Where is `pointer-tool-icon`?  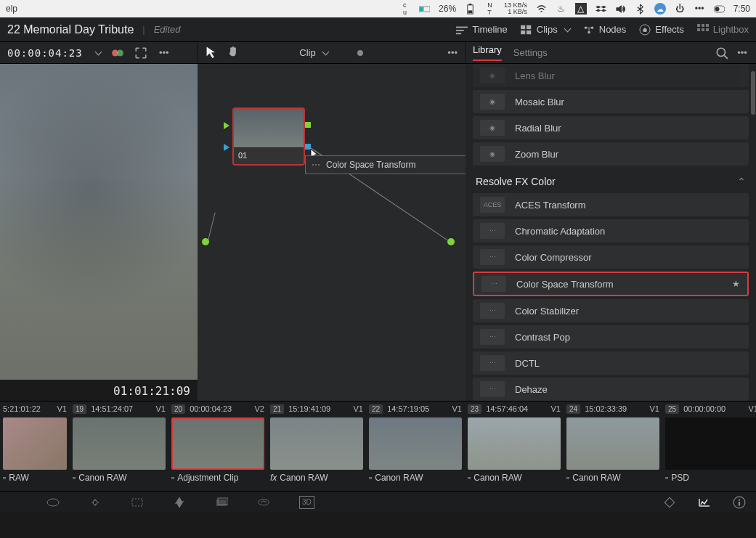 pointer-tool-icon is located at coordinates (211, 52).